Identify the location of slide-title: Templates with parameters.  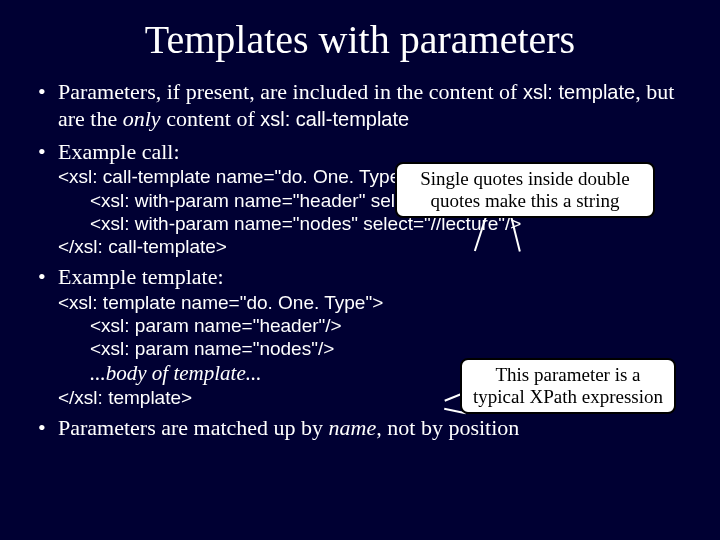
(360, 36).